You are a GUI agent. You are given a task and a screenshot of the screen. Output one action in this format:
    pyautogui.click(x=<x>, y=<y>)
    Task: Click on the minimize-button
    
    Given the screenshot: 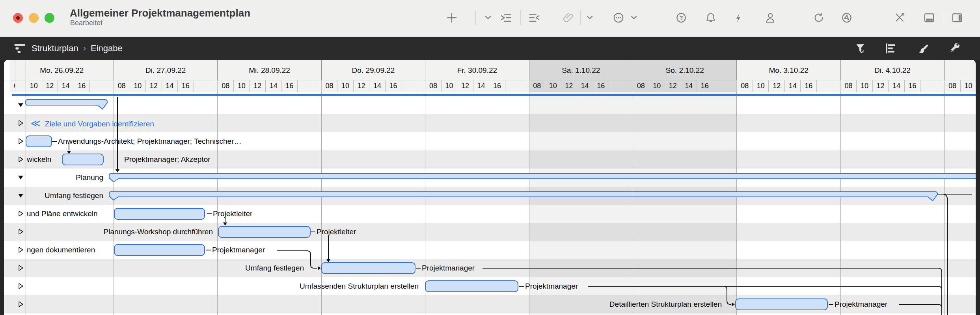 What is the action you would take?
    pyautogui.click(x=34, y=18)
    